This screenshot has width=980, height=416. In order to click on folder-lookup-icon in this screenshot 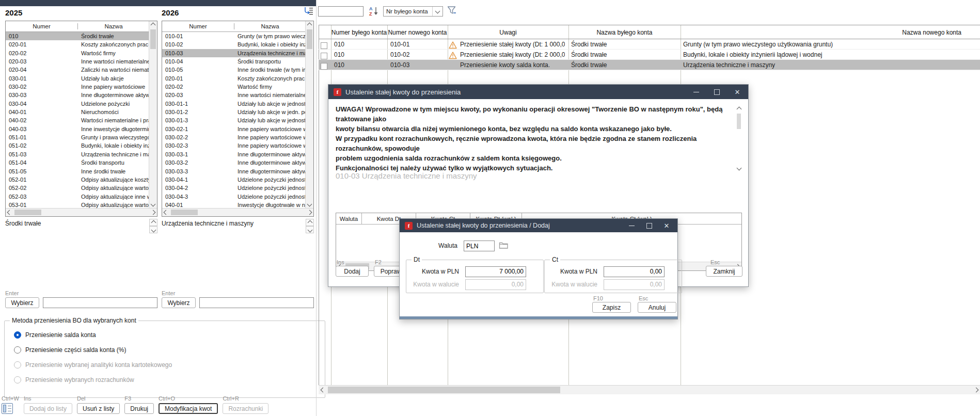, I will do `click(504, 246)`.